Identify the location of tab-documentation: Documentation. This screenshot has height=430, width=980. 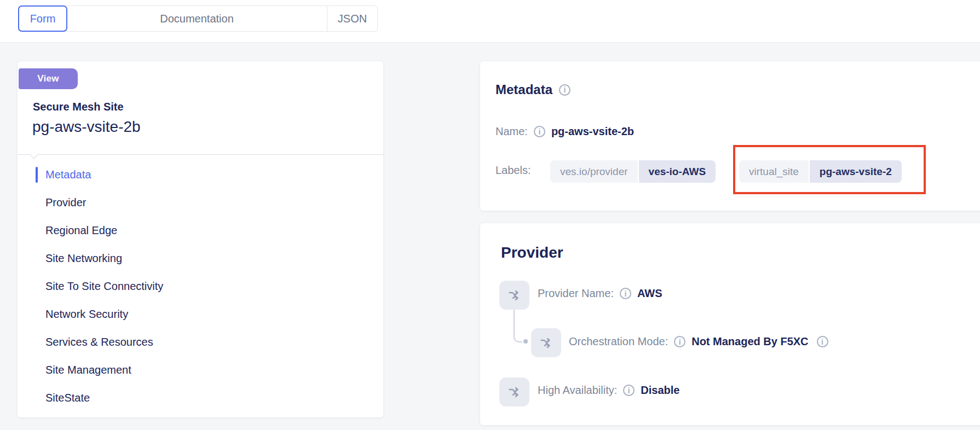
(197, 19).